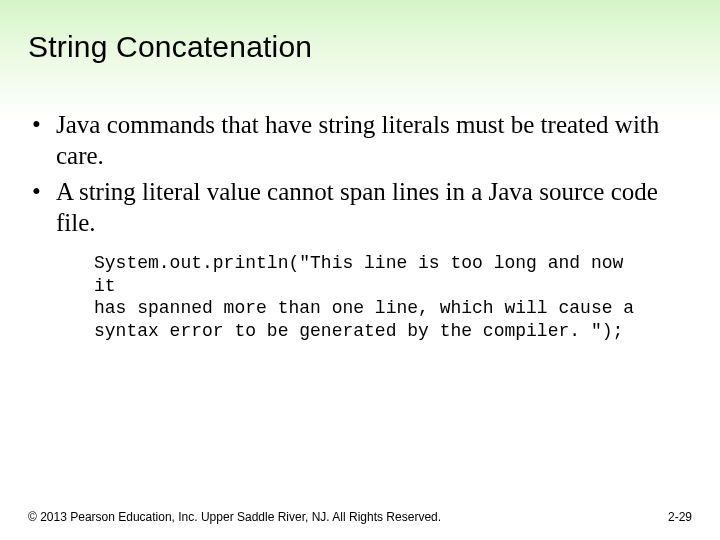 This screenshot has height=540, width=720. I want to click on slide-title: String Concatenation, so click(360, 47).